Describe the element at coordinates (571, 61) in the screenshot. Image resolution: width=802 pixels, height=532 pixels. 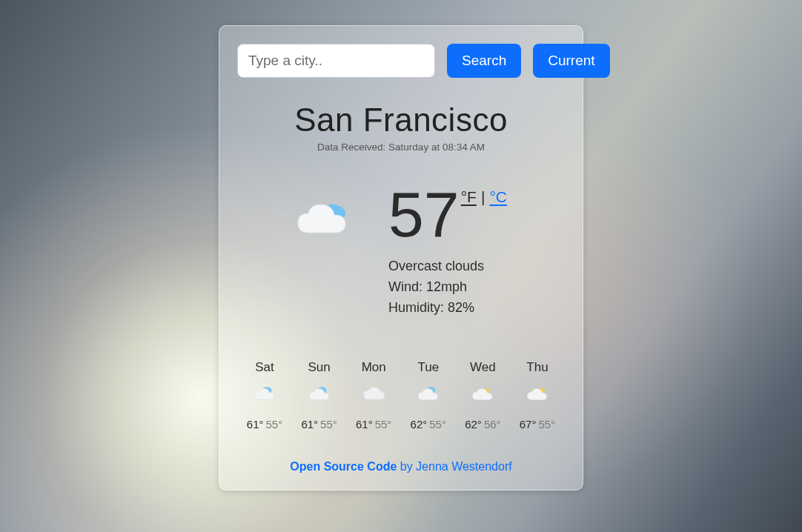
I see `current-location-button: Current` at that location.